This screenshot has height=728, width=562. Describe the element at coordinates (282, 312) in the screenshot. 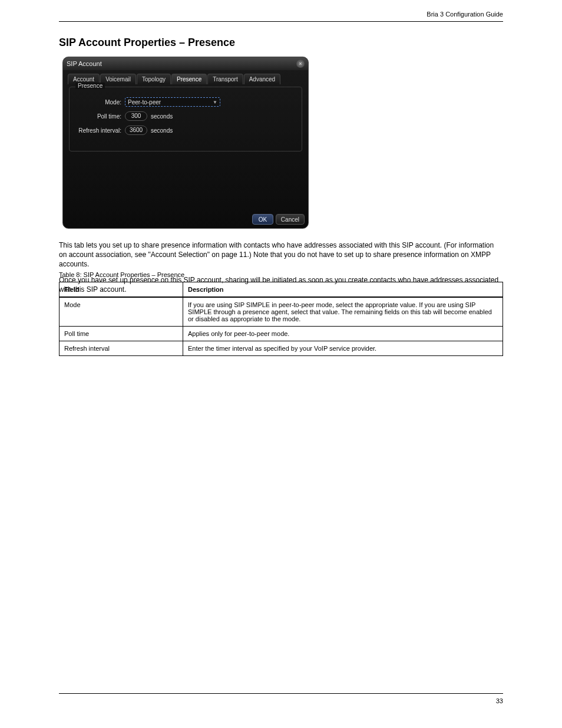

I see `table-row: Mode If you are using SIP SIMPLE in peer…` at that location.